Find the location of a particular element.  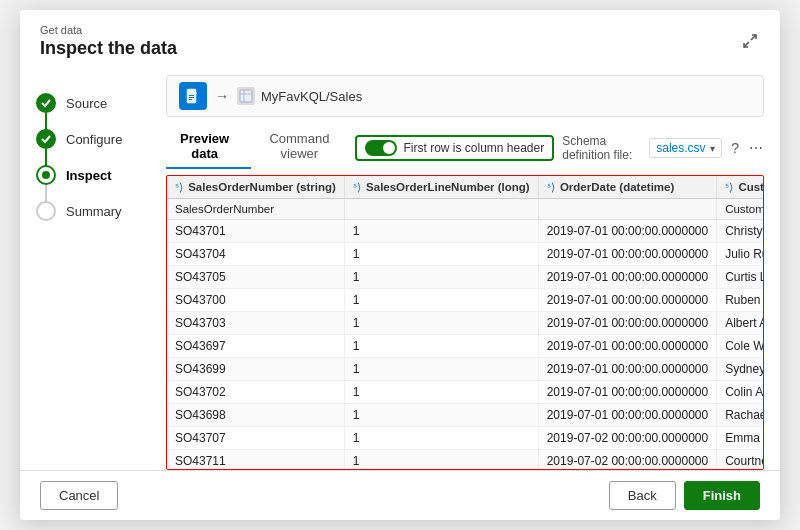

cell-5-1: 1 is located at coordinates (441, 346).